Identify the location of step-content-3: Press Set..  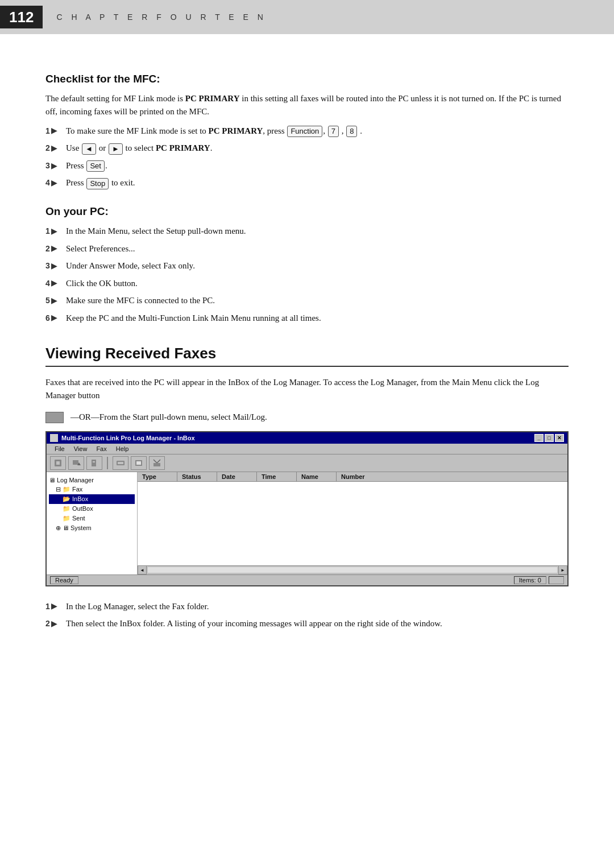
(317, 166).